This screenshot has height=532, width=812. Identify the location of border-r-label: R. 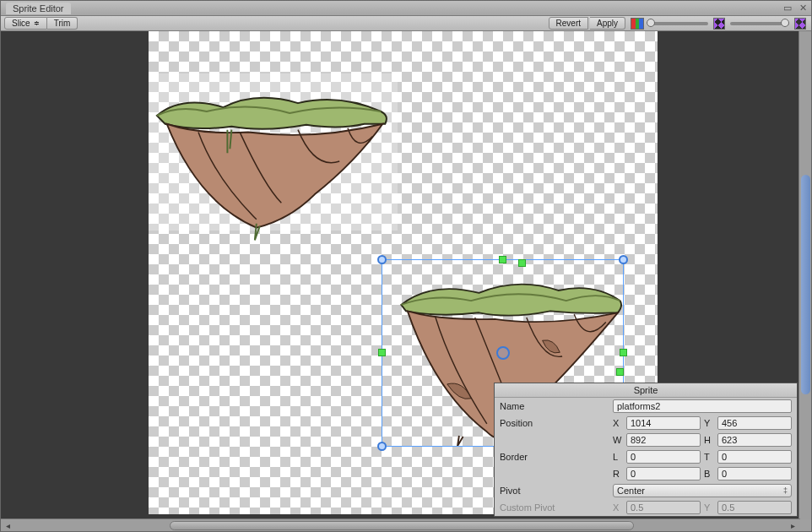
(619, 474).